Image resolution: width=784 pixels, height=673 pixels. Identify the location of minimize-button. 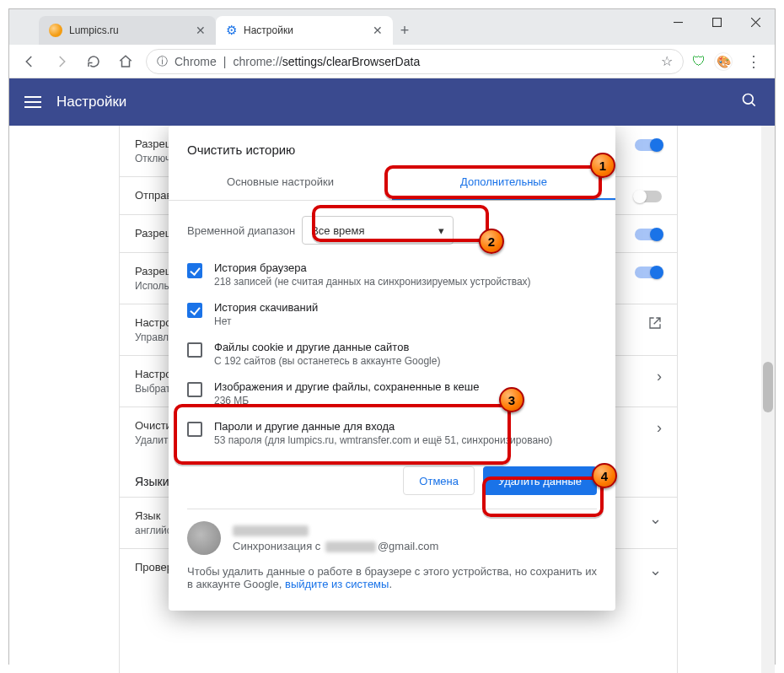
(678, 22).